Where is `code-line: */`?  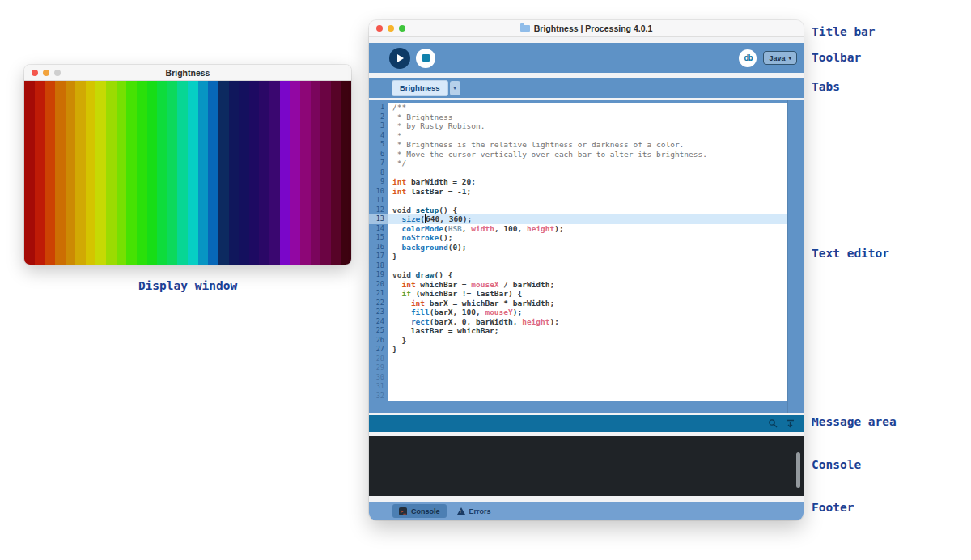
code-line: */ is located at coordinates (587, 163).